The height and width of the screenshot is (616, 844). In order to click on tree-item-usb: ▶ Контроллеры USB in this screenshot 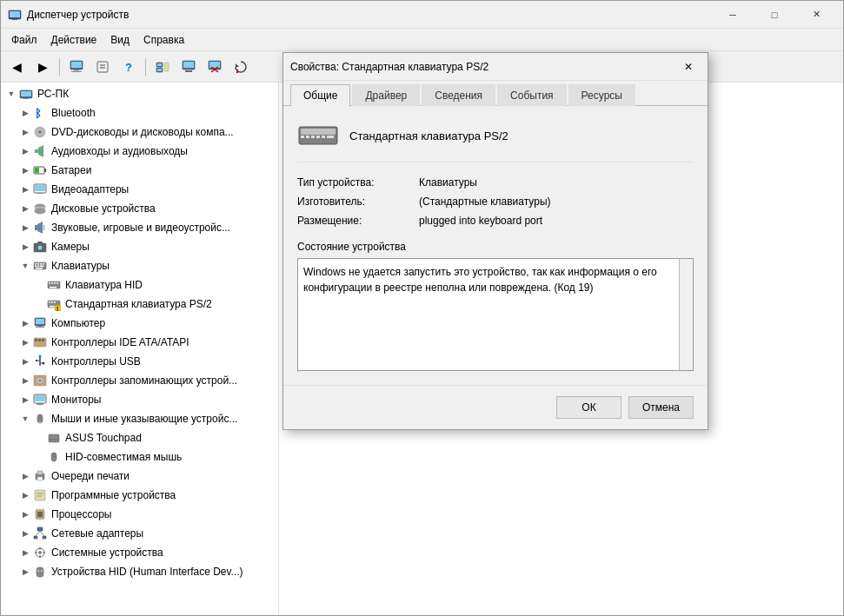, I will do `click(139, 361)`.